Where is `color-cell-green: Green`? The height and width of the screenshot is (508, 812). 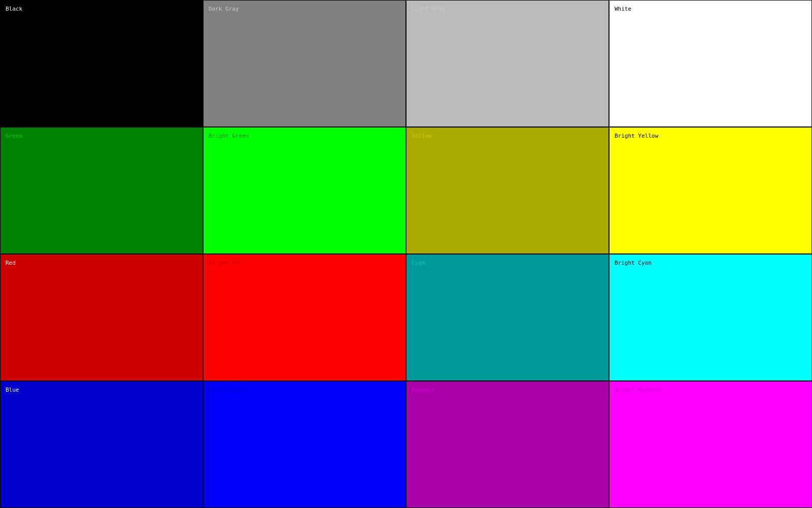
color-cell-green: Green is located at coordinates (101, 190).